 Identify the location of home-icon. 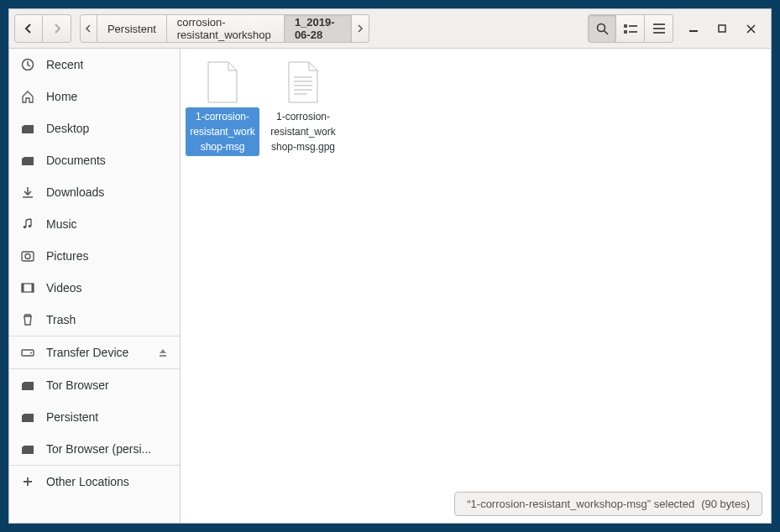
(28, 96).